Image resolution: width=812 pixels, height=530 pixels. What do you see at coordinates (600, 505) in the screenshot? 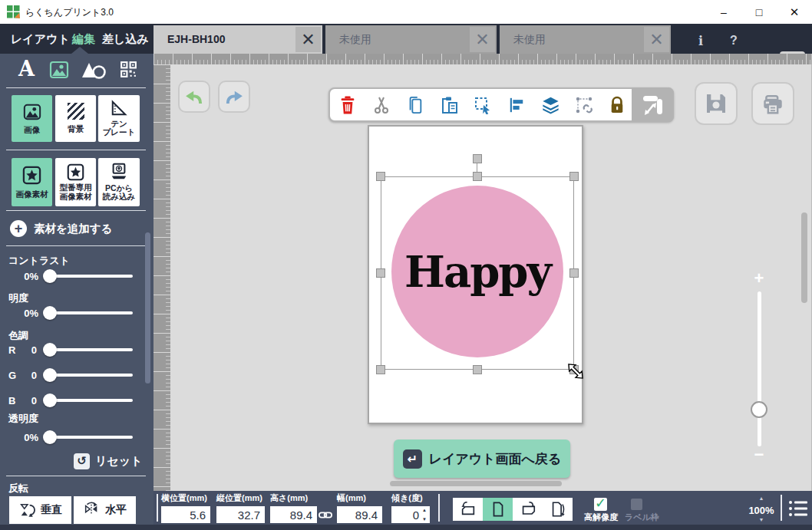
I see `high-res-checkbox: ✓` at bounding box center [600, 505].